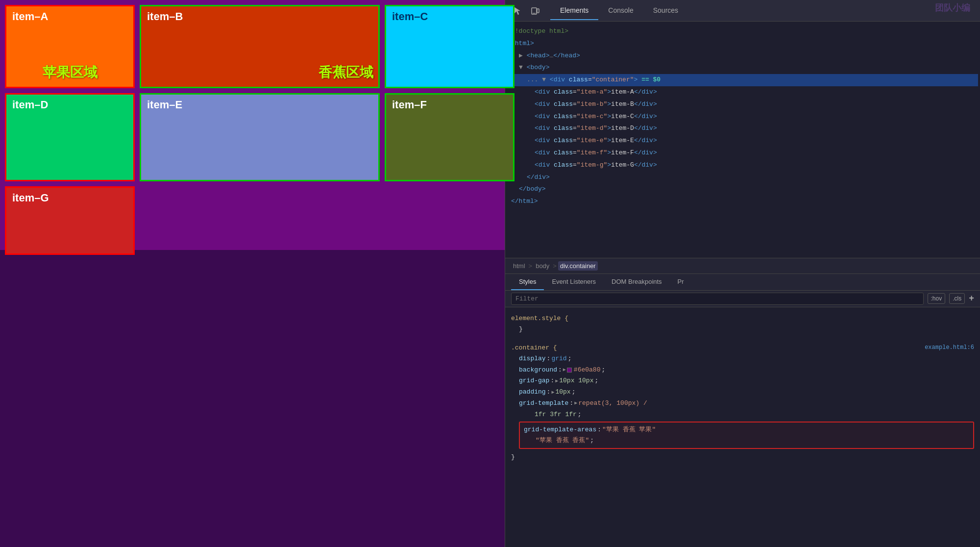  Describe the element at coordinates (747, 435) in the screenshot. I see `style-grid-template-areas-highlighted: grid-template-areas : "苹果 香蕉 苹果" "苹果 香蕉 …` at that location.